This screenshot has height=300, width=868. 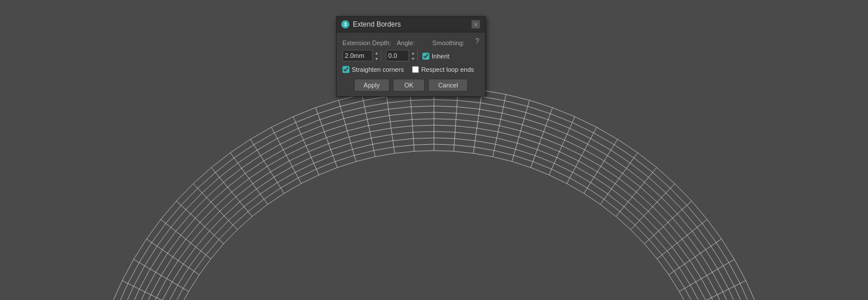 I want to click on help-button: ?, so click(x=477, y=41).